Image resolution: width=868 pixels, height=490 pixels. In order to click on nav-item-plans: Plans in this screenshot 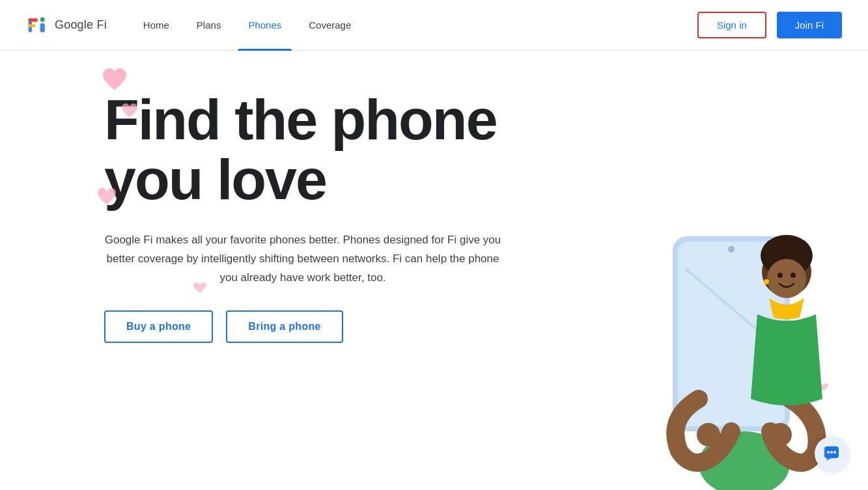, I will do `click(209, 25)`.